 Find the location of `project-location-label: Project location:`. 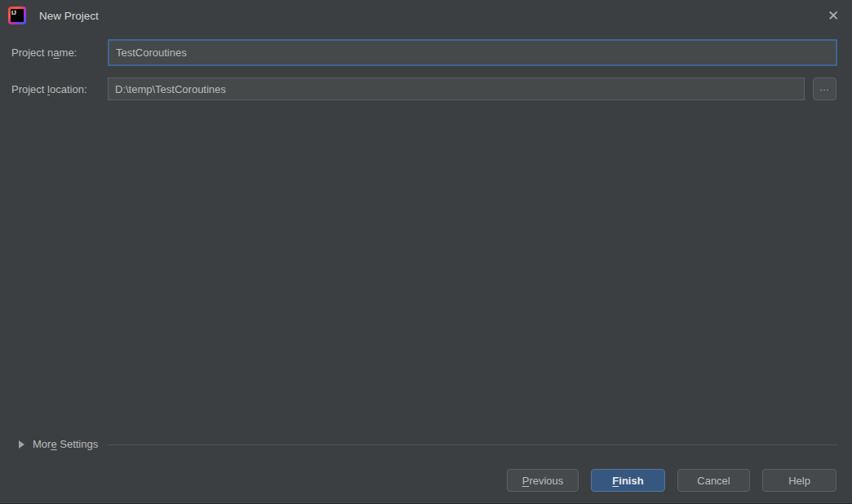

project-location-label: Project location: is located at coordinates (49, 90).